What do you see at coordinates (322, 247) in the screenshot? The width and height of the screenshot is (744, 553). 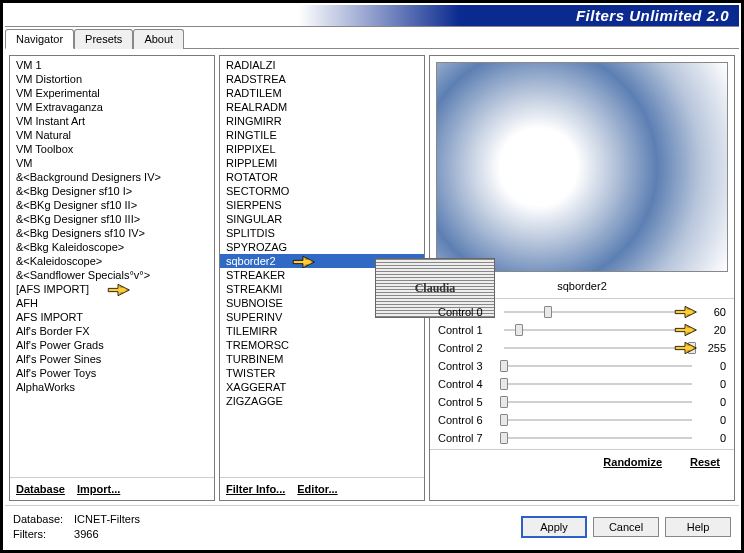 I see `filter-item: SPYROZAG` at bounding box center [322, 247].